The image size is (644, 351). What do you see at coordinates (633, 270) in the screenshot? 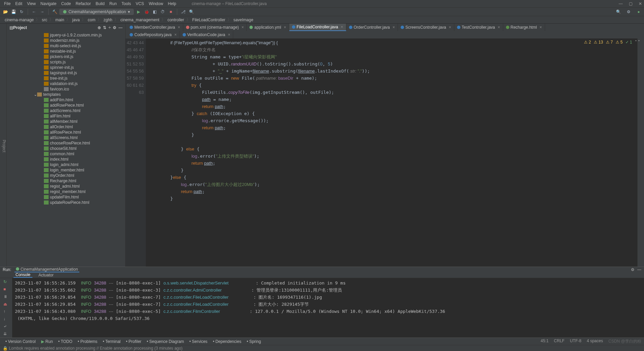
I see `run-settings-icon: ⚙` at bounding box center [633, 270].